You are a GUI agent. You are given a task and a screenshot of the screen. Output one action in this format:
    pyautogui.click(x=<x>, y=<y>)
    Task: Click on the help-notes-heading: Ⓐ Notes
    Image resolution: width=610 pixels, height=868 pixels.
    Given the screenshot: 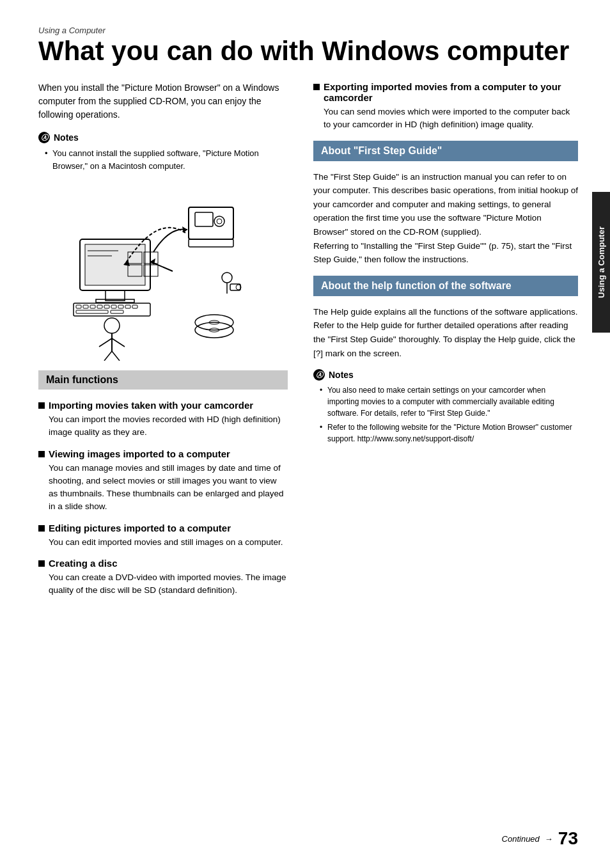 What is the action you would take?
    pyautogui.click(x=446, y=375)
    